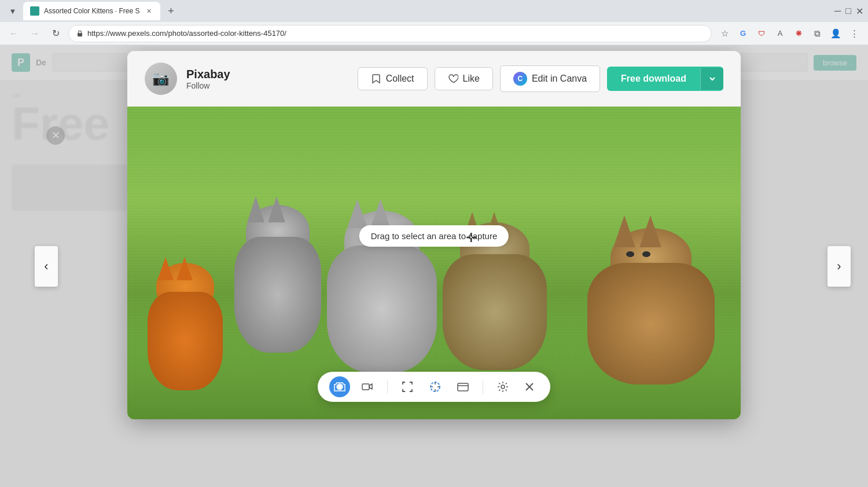  What do you see at coordinates (161, 79) in the screenshot?
I see `camera-icon: 📷` at bounding box center [161, 79].